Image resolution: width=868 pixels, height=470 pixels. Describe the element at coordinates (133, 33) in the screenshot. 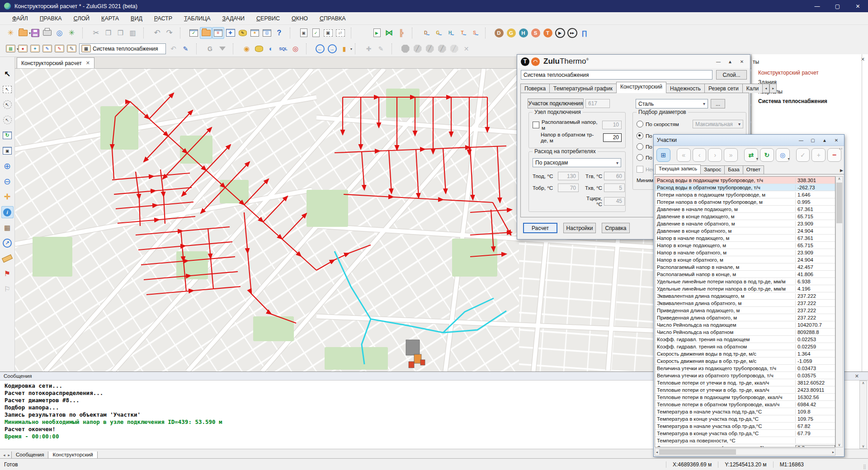

I see `delete-icon: ▥` at that location.